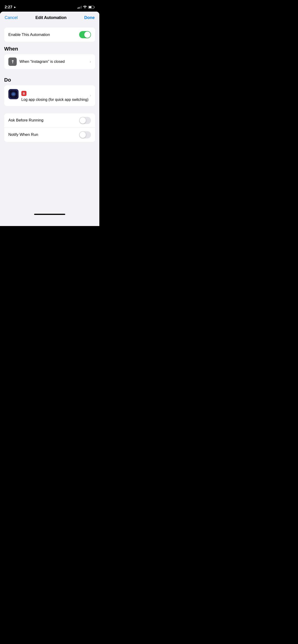 This screenshot has height=644, width=298. What do you see at coordinates (50, 214) in the screenshot?
I see `home-indicator` at bounding box center [50, 214].